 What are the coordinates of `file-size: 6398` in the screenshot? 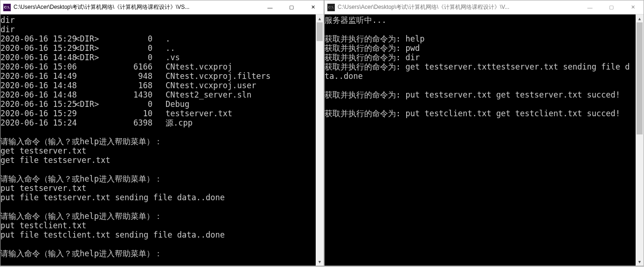 It's located at (131, 123).